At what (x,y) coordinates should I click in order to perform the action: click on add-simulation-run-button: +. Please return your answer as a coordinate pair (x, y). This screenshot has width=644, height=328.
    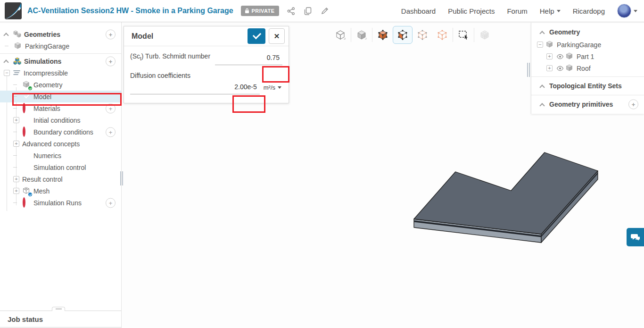
    Looking at the image, I should click on (110, 203).